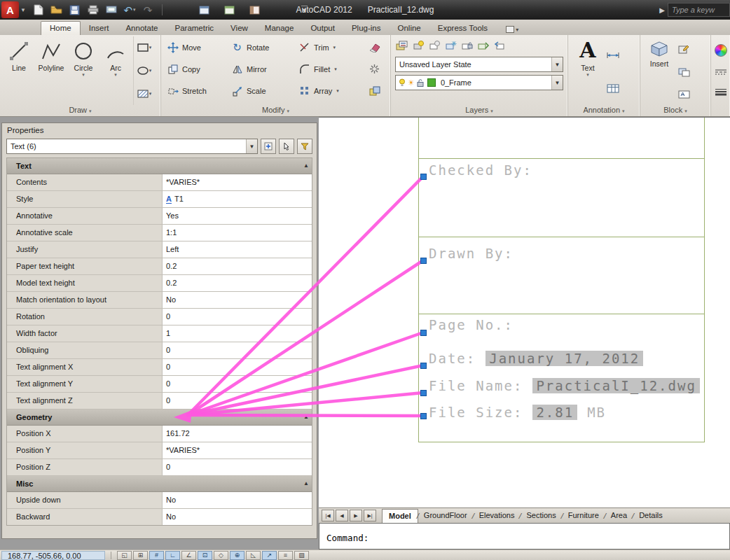 The image size is (730, 560). I want to click on ribbon-tab-annotate: Annotate, so click(142, 28).